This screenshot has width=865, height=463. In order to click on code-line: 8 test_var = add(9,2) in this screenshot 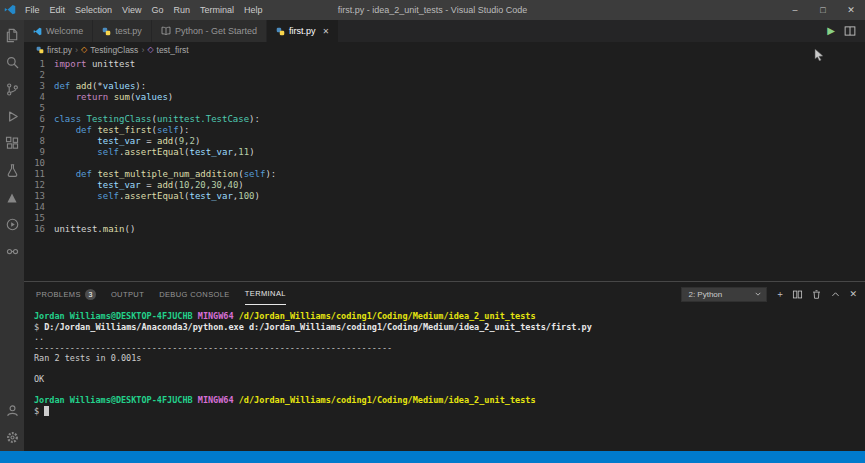, I will do `click(444, 142)`.